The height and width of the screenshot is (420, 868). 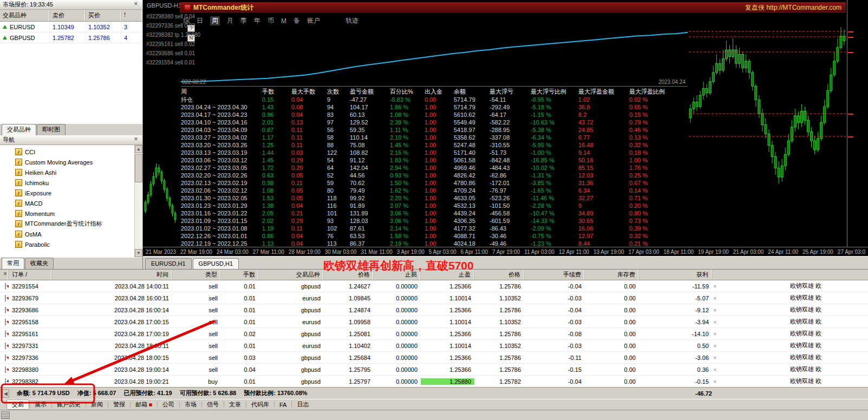 I want to click on sidebar-item-indicator: ƒCCI, so click(x=71, y=152).